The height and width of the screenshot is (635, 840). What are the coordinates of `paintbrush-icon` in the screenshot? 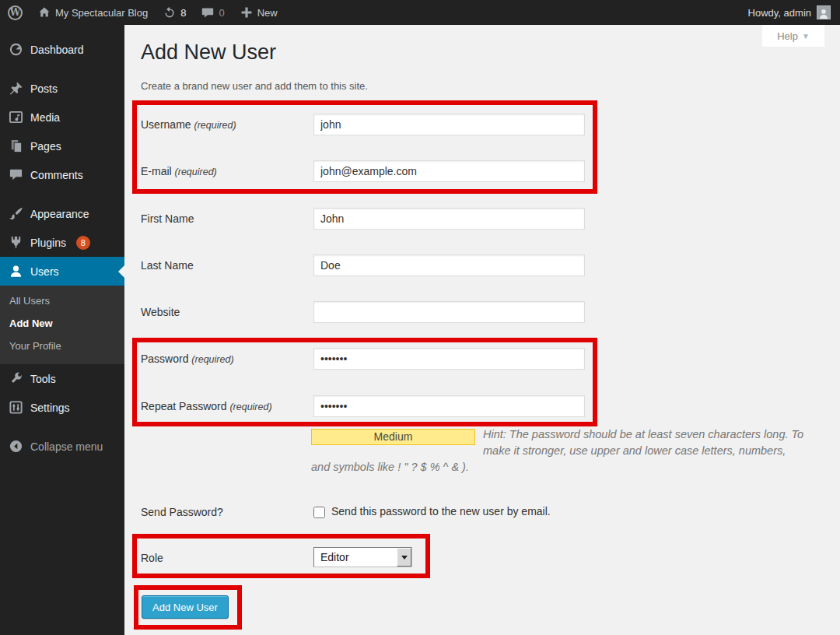 It's located at (16, 213).